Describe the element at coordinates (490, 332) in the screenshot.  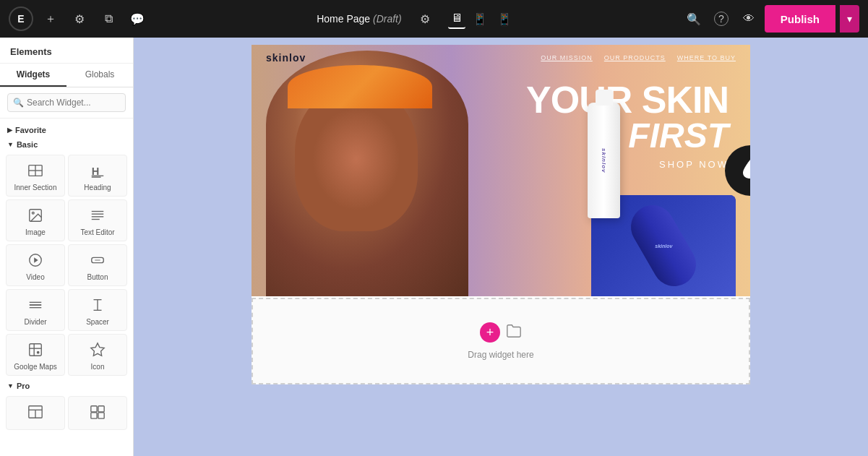
I see `drag-add-icon: +` at that location.